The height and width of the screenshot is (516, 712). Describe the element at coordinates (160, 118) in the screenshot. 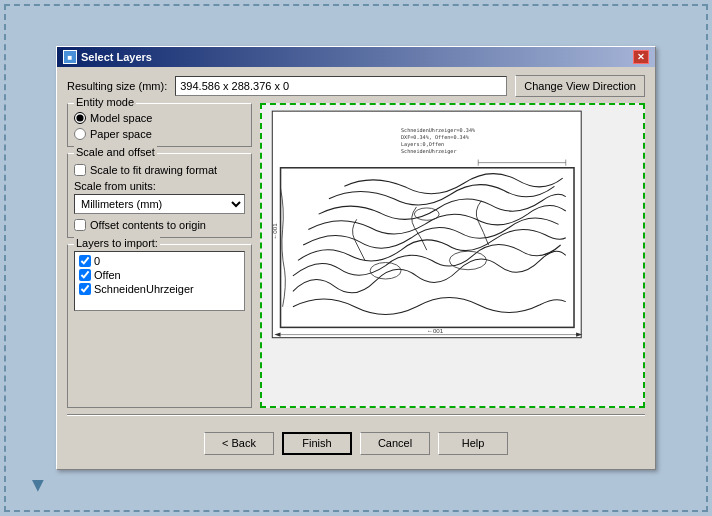

I see `model-space-option: Model space` at that location.